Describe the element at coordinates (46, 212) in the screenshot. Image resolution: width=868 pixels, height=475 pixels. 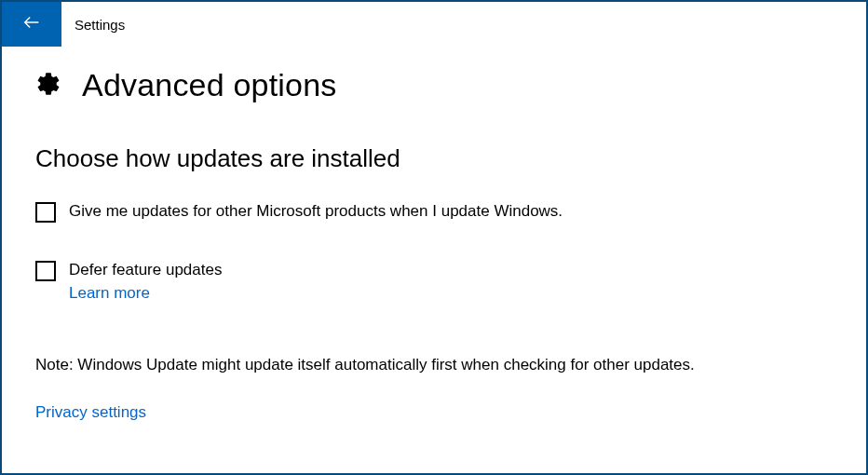
I see `checkbox-other-products` at that location.